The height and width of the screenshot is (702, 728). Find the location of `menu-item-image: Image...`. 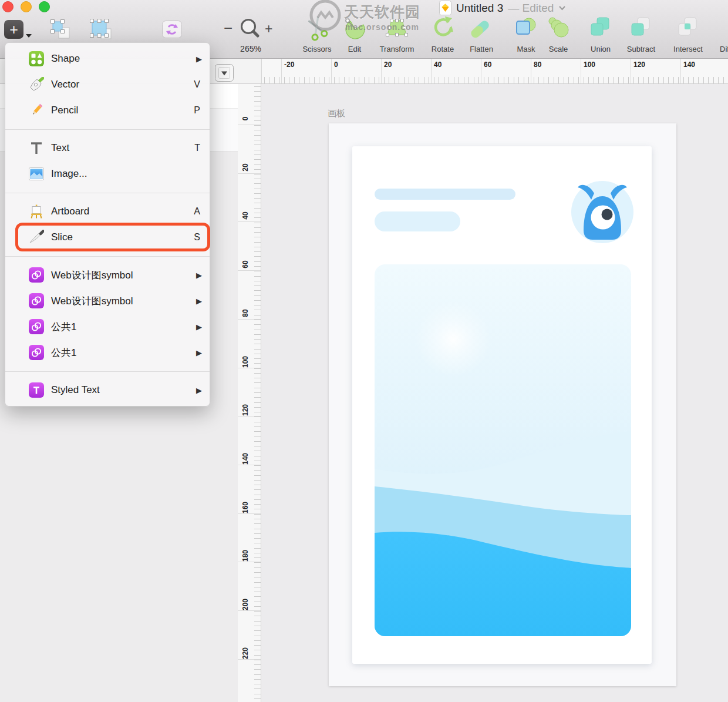

menu-item-image: Image... is located at coordinates (107, 174).